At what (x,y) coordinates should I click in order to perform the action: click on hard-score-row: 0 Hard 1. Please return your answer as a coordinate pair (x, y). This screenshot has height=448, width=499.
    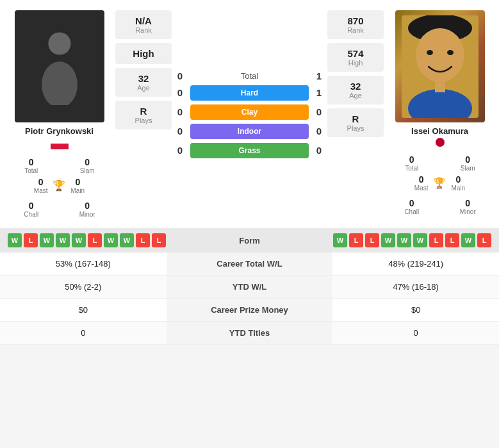
    Looking at the image, I should click on (250, 93).